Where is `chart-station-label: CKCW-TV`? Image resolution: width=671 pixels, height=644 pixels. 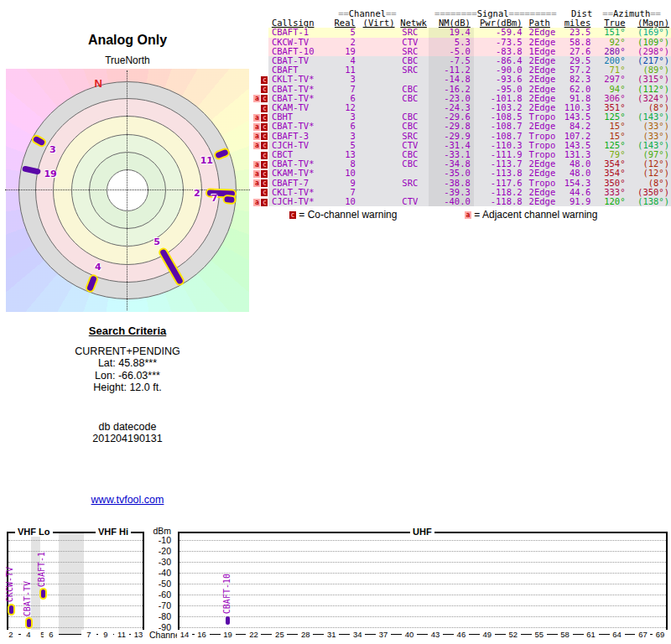 chart-station-label: CKCW-TV is located at coordinates (10, 584).